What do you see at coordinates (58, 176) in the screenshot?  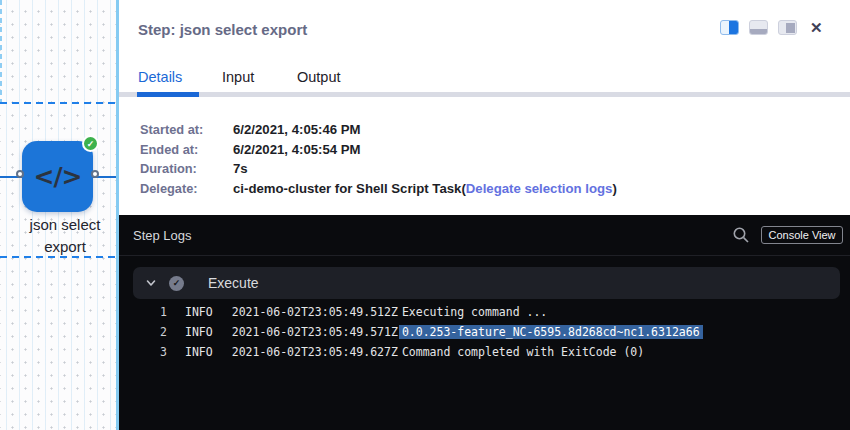 I see `step-node-json-select-export: </> ✓` at bounding box center [58, 176].